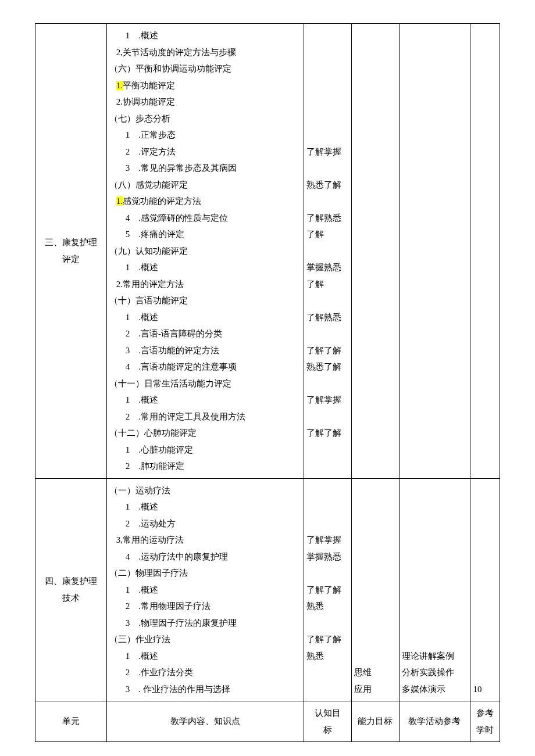 The width and height of the screenshot is (535, 756). What do you see at coordinates (205, 722) in the screenshot?
I see `header-content: 教学内容、知识点` at bounding box center [205, 722].